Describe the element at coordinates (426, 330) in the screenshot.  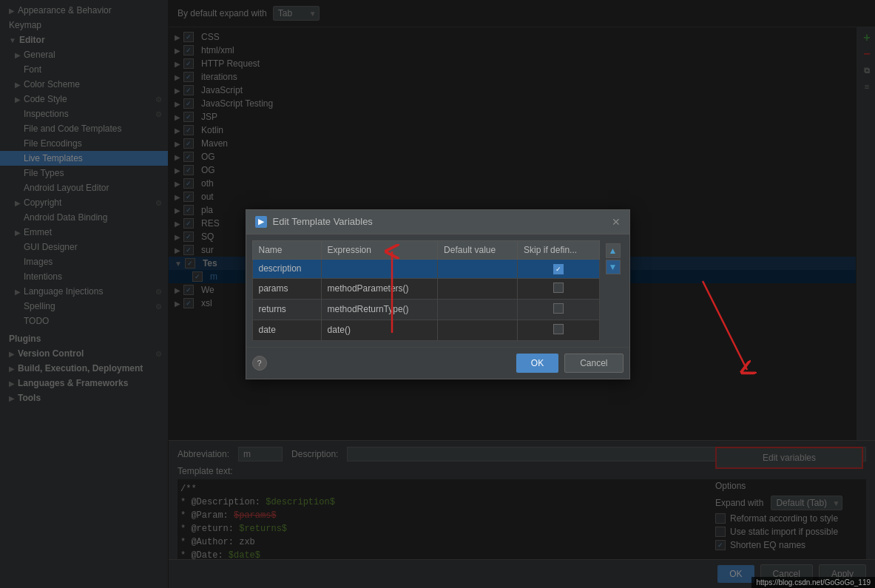
I see `table-row: date date()` at that location.